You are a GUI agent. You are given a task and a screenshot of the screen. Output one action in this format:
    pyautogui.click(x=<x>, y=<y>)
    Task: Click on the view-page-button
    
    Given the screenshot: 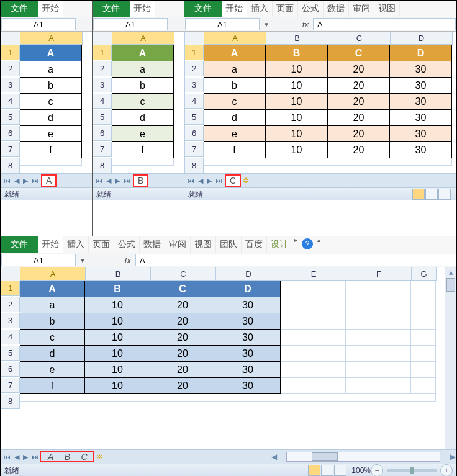 What is the action you would take?
    pyautogui.click(x=327, y=470)
    